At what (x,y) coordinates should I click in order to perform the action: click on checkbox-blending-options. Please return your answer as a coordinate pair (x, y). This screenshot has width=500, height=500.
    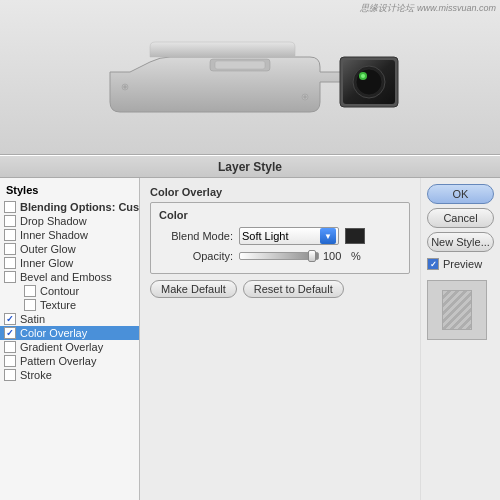
    Looking at the image, I should click on (10, 207).